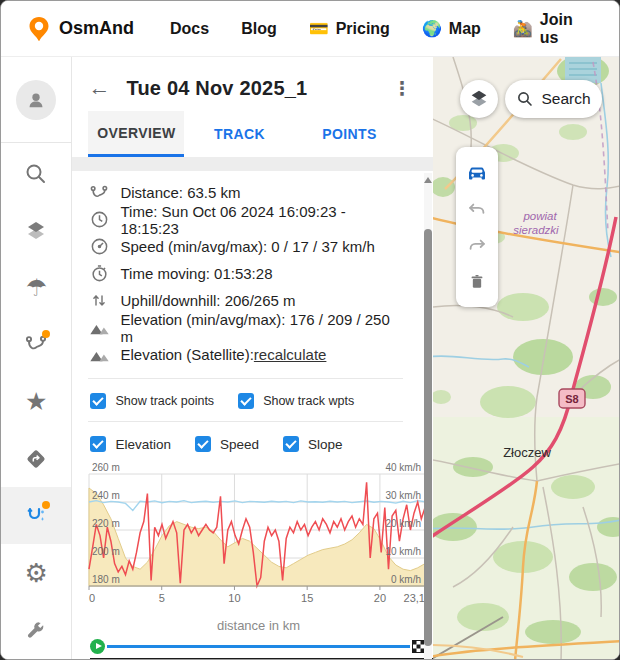 This screenshot has width=620, height=660. Describe the element at coordinates (239, 134) in the screenshot. I see `tab-track: TRACK` at that location.